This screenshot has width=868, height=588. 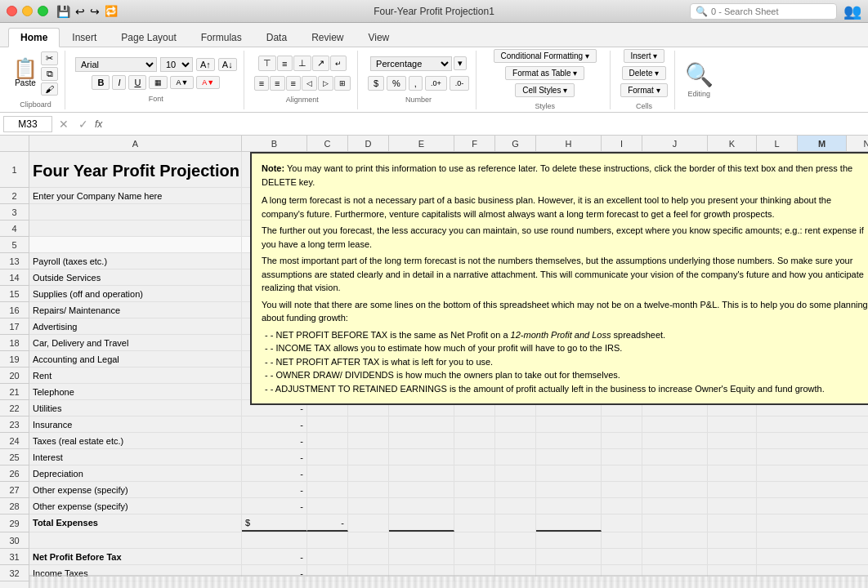 I want to click on cell-16-a: Repairs/ Maintenance, so click(x=136, y=310).